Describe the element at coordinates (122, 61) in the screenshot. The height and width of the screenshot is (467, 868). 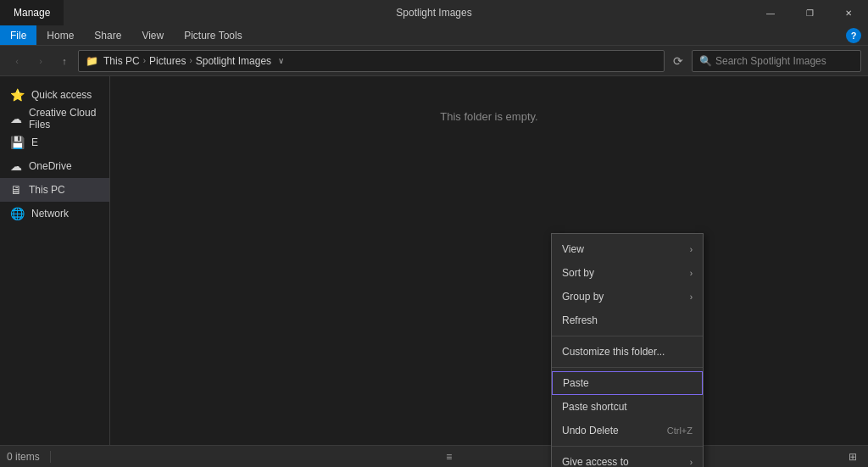
I see `path-segment-this-pc: This PC` at that location.